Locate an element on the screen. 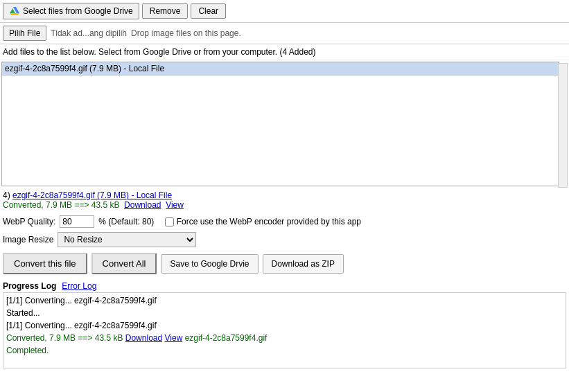 Image resolution: width=569 pixels, height=392 pixels. progress-title: Progress Log is located at coordinates (29, 286).